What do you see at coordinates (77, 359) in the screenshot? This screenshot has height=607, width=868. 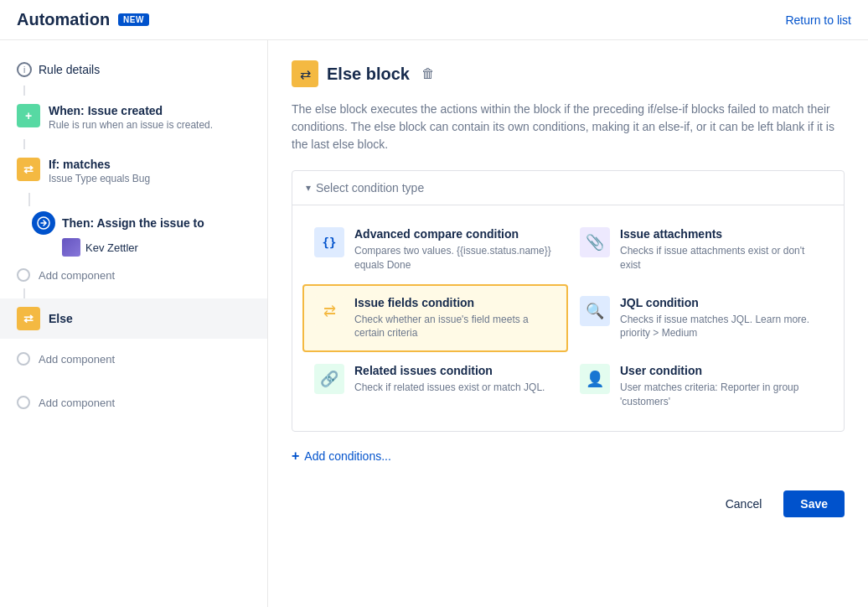 I see `add-component-2-label: Add component` at bounding box center [77, 359].